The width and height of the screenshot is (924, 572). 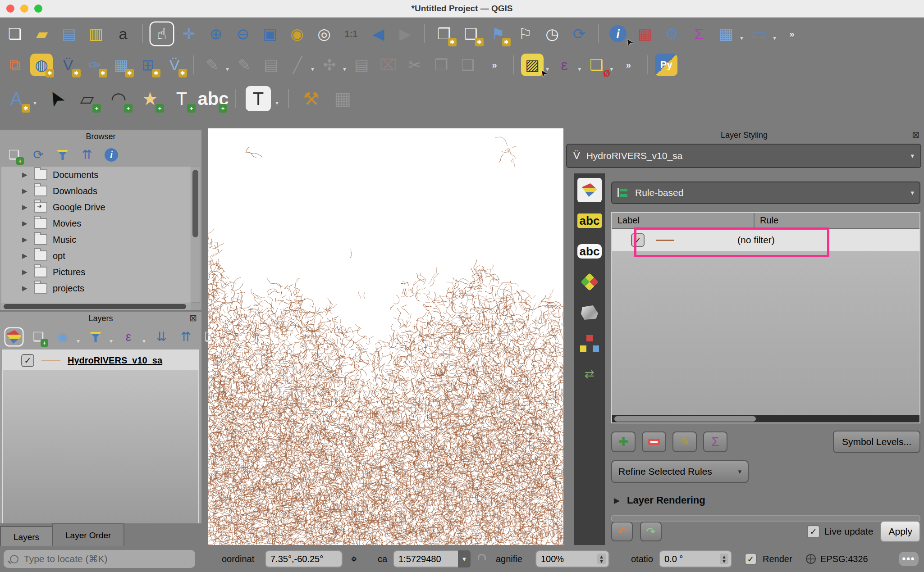 I want to click on new-shapefile-layer-icon: ✑✱, so click(x=95, y=65).